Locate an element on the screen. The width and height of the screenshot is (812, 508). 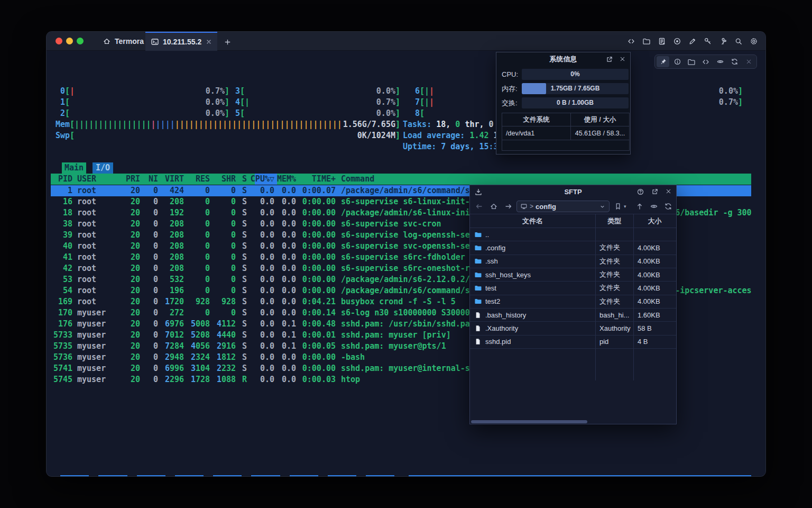
size-column-header: 大小 is located at coordinates (654, 221).